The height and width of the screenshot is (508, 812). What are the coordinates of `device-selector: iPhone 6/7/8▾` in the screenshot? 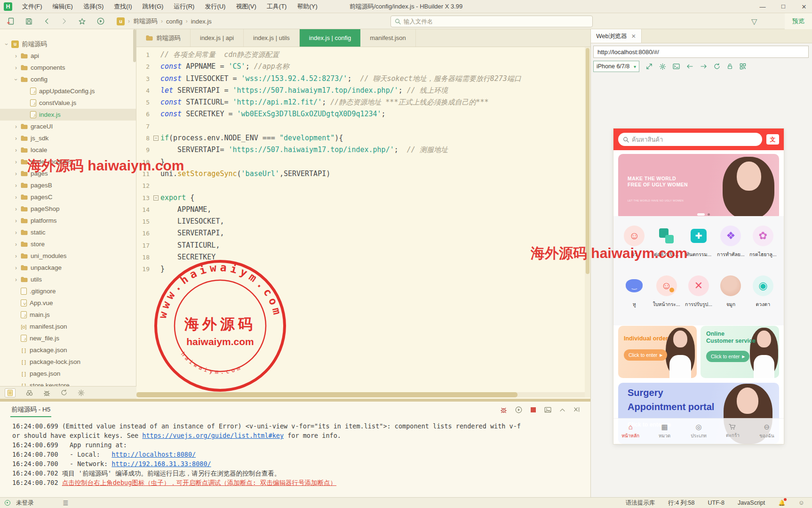 It's located at (616, 66).